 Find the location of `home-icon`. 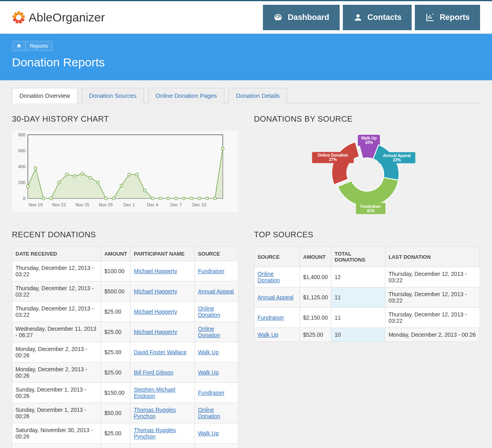

home-icon is located at coordinates (19, 46).